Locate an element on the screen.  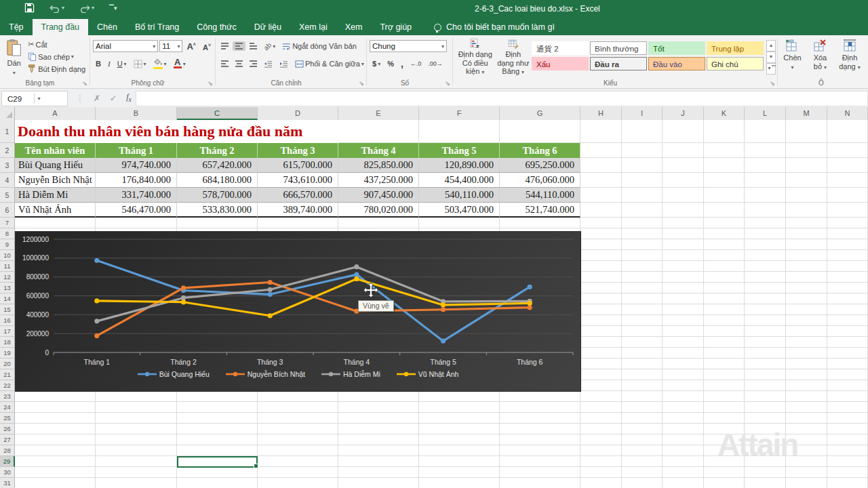
column-header-K: K is located at coordinates (724, 114).